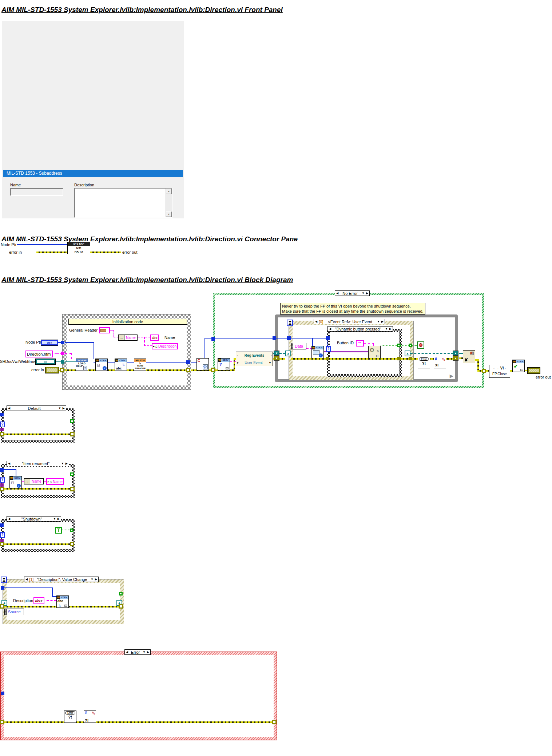 Image resolution: width=552 pixels, height=756 pixels. What do you see at coordinates (345, 343) in the screenshot?
I see `button-id-label: Button ID` at bounding box center [345, 343].